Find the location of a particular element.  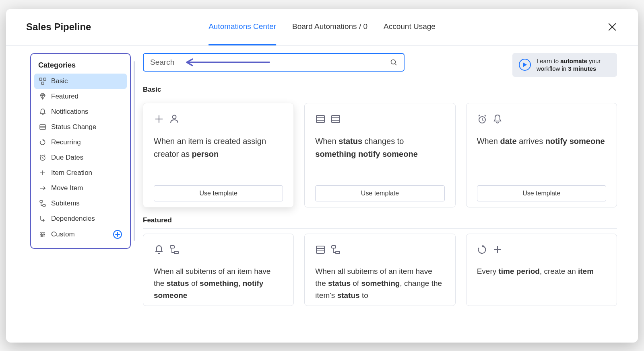

sidebar-item-featured: Featured is located at coordinates (80, 96).